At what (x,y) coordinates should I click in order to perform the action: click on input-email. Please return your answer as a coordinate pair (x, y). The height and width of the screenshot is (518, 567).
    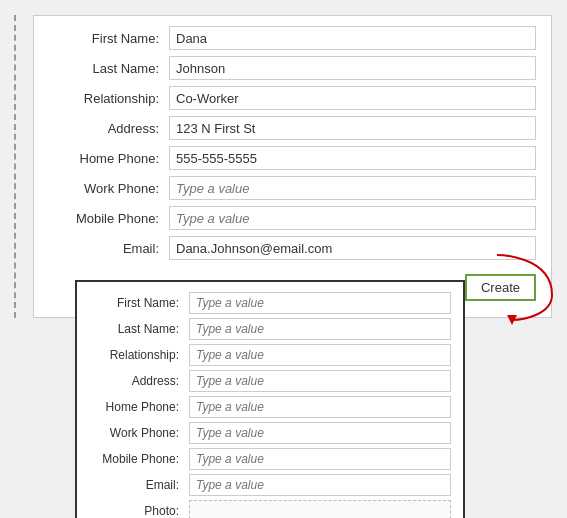
    Looking at the image, I should click on (352, 248).